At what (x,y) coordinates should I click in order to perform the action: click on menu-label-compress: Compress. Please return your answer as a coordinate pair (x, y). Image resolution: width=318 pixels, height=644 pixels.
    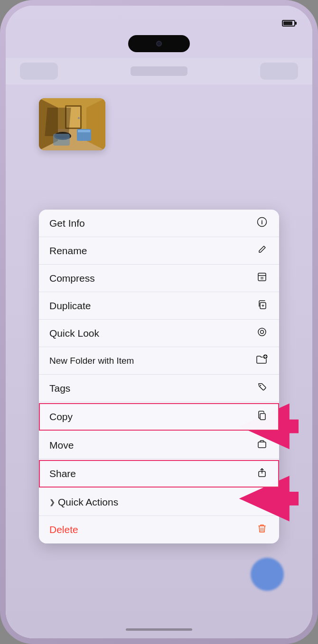
    Looking at the image, I should click on (72, 278).